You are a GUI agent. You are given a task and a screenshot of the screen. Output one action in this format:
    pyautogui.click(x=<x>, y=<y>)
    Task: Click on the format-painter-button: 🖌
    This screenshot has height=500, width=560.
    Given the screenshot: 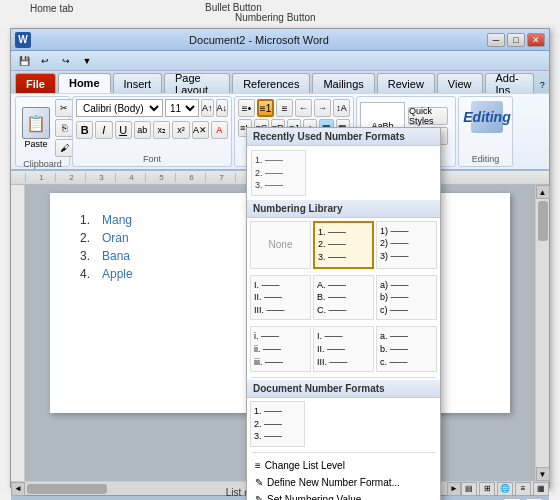 What is the action you would take?
    pyautogui.click(x=64, y=148)
    